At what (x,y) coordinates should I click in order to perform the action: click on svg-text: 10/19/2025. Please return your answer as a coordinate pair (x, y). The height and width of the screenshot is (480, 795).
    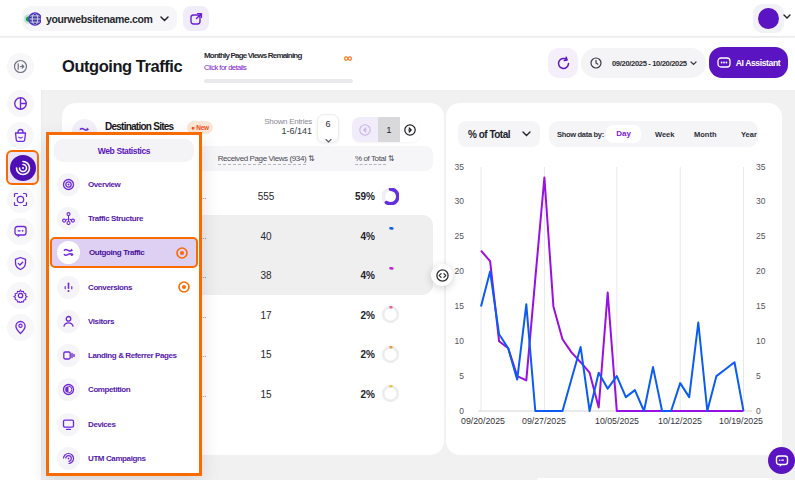
    Looking at the image, I should click on (741, 421).